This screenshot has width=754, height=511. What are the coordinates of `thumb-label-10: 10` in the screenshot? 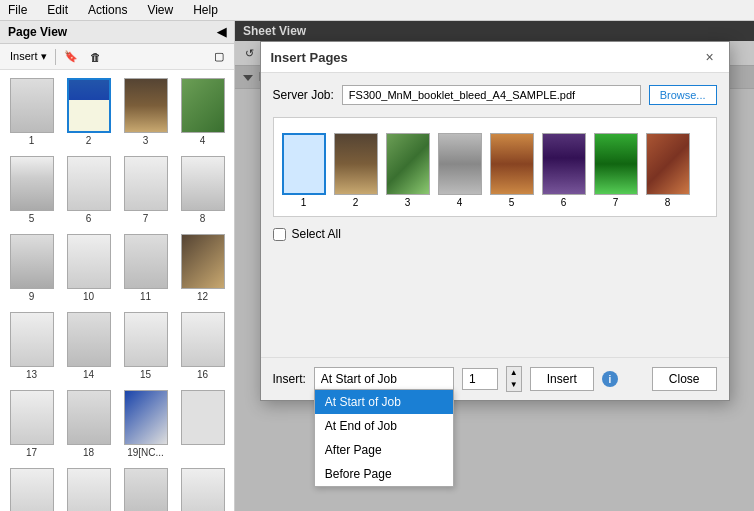 It's located at (88, 296).